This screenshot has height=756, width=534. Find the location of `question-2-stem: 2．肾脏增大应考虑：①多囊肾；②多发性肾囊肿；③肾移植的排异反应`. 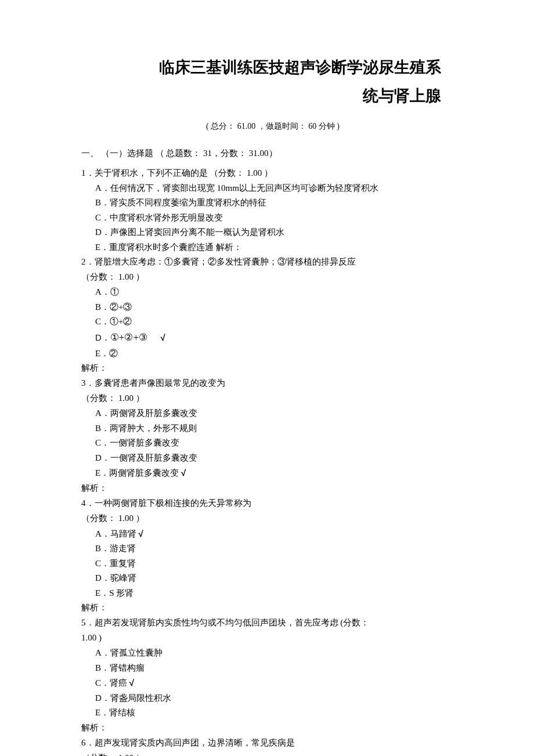

question-2-stem: 2．肾脏增大应考虑：①多囊肾；②多发性肾囊肿；③肾移植的排异反应 is located at coordinates (273, 262).